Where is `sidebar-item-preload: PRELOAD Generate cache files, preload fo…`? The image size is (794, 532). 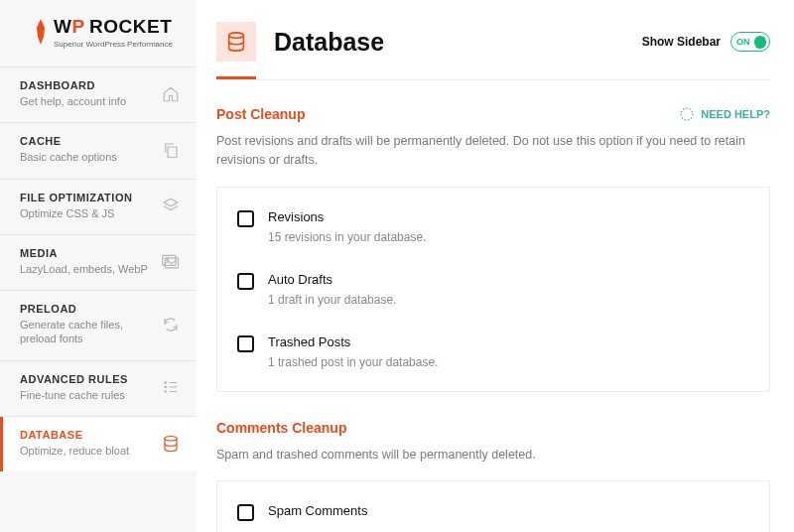
sidebar-item-preload: PRELOAD Generate cache files, preload fo… is located at coordinates (98, 326).